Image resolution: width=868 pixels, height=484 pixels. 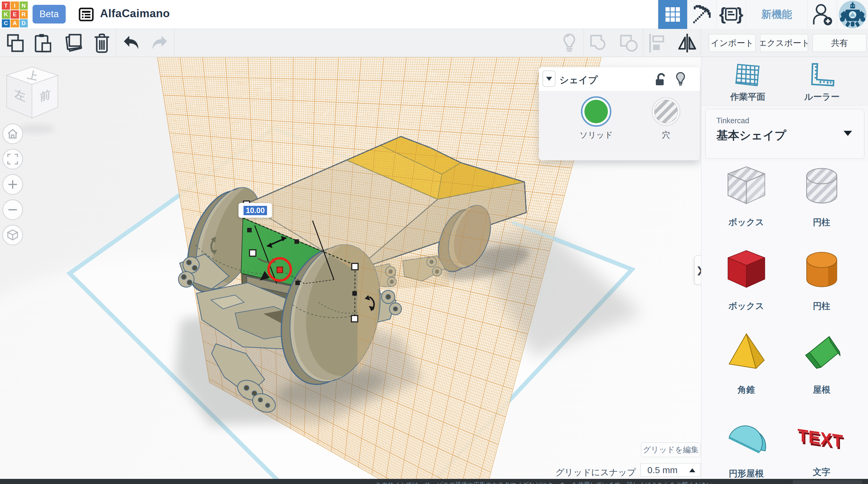 I want to click on dimension-tooltip: 10.00, so click(x=255, y=210).